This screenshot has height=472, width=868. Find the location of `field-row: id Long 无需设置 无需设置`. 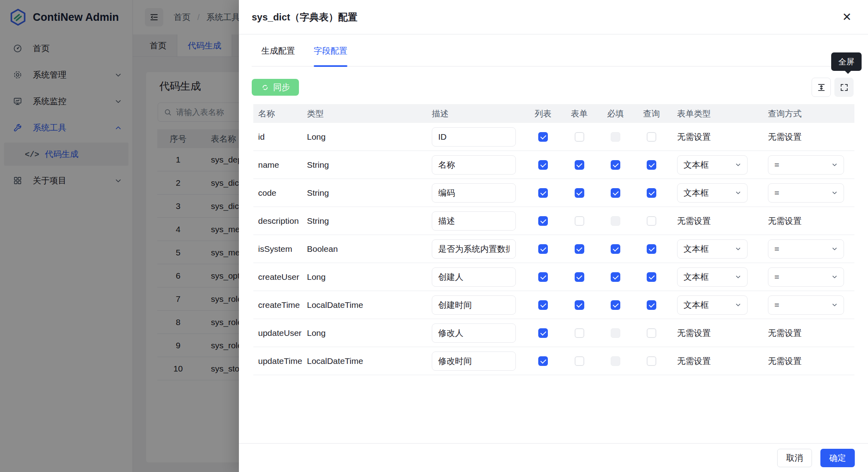

field-row: id Long 无需设置 无需设置 is located at coordinates (554, 137).